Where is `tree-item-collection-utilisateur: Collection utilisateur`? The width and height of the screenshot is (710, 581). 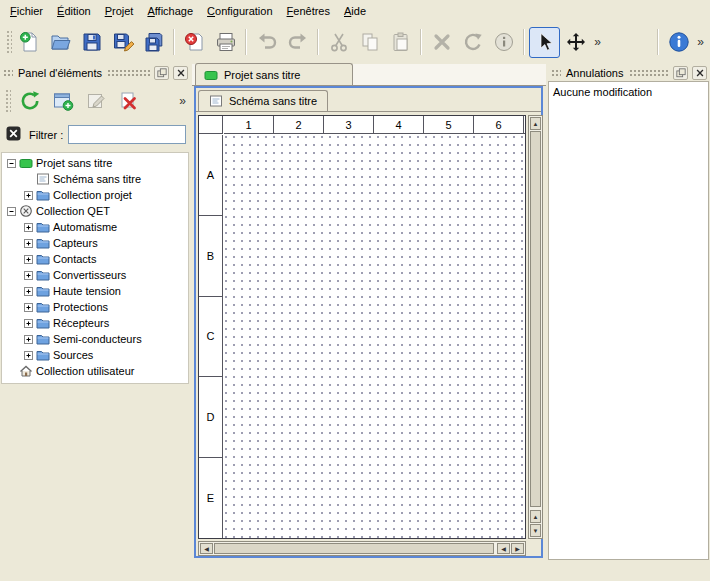
tree-item-collection-utilisateur: Collection utilisateur is located at coordinates (95, 371).